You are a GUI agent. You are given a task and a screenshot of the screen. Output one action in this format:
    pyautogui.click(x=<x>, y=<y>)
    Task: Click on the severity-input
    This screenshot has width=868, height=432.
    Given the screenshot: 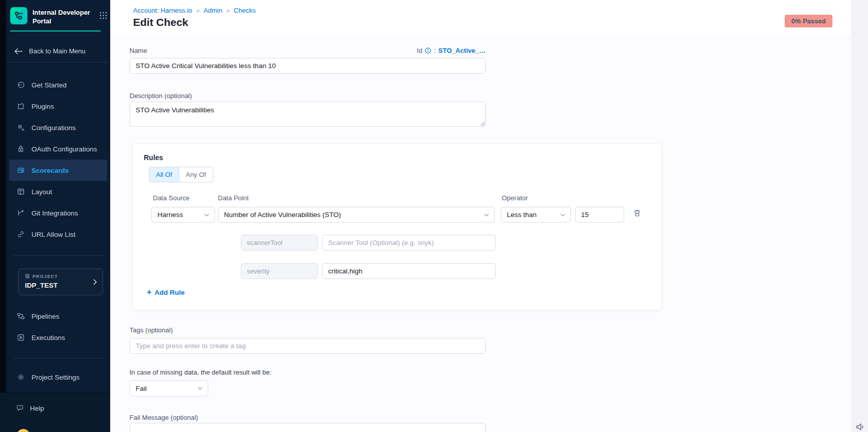 What is the action you would take?
    pyautogui.click(x=409, y=271)
    